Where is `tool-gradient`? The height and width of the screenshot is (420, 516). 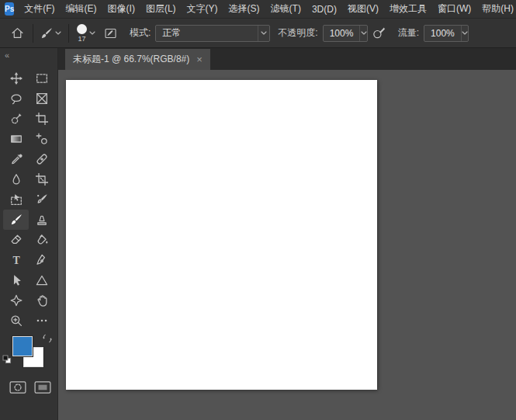
tool-gradient is located at coordinates (16, 139).